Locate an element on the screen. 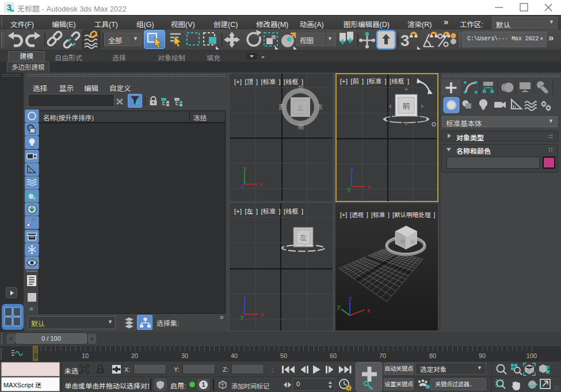  svg-text: 3 is located at coordinates (405, 40).